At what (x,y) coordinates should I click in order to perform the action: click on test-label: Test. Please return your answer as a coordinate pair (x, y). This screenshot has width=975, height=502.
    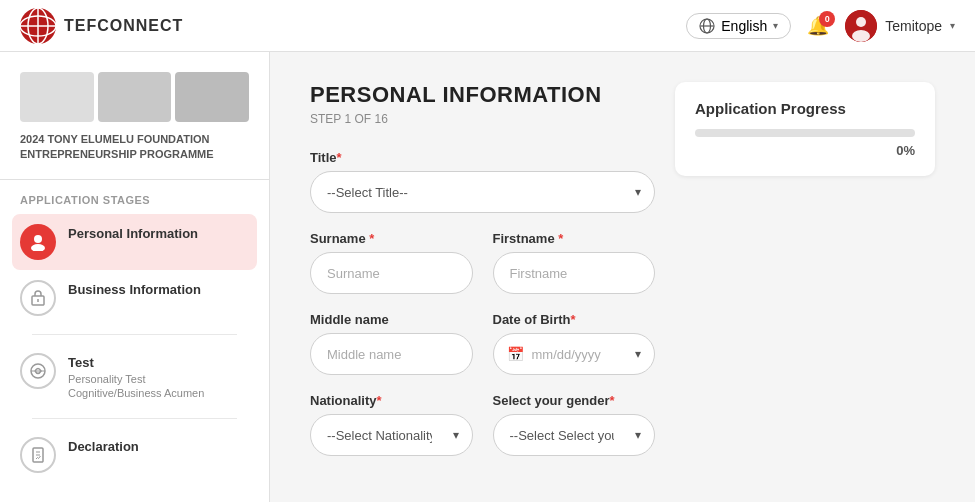
    Looking at the image, I should click on (158, 362).